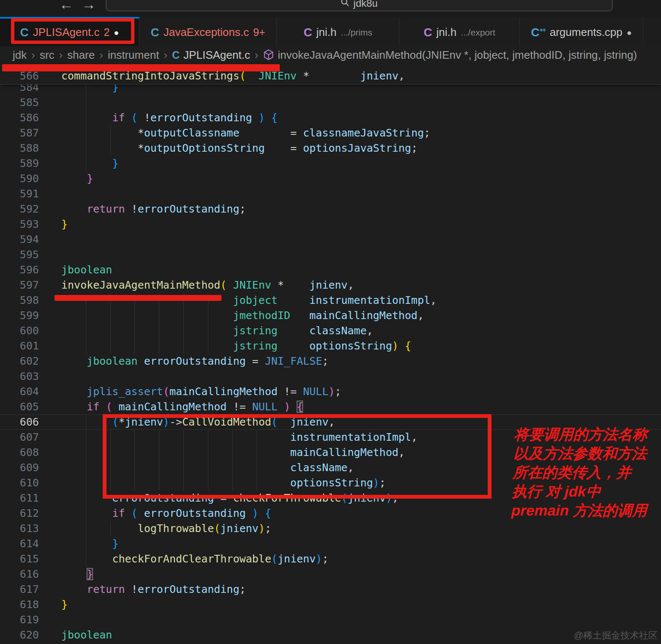 Image resolution: width=661 pixels, height=644 pixels. Describe the element at coordinates (586, 472) in the screenshot. I see `annotation-note-text: 将要调用的方法名称以及方法参数和方法所在的类传入，并执行 对 jdk中prema…` at that location.